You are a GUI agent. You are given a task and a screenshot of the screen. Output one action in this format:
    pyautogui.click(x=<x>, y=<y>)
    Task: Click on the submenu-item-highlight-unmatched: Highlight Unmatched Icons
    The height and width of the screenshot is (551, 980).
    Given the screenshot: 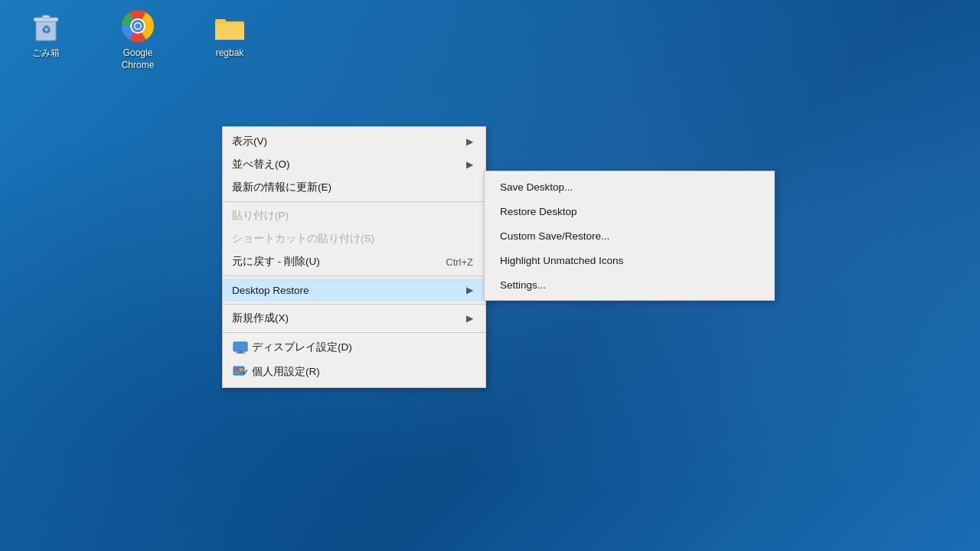 What is the action you would take?
    pyautogui.click(x=629, y=260)
    